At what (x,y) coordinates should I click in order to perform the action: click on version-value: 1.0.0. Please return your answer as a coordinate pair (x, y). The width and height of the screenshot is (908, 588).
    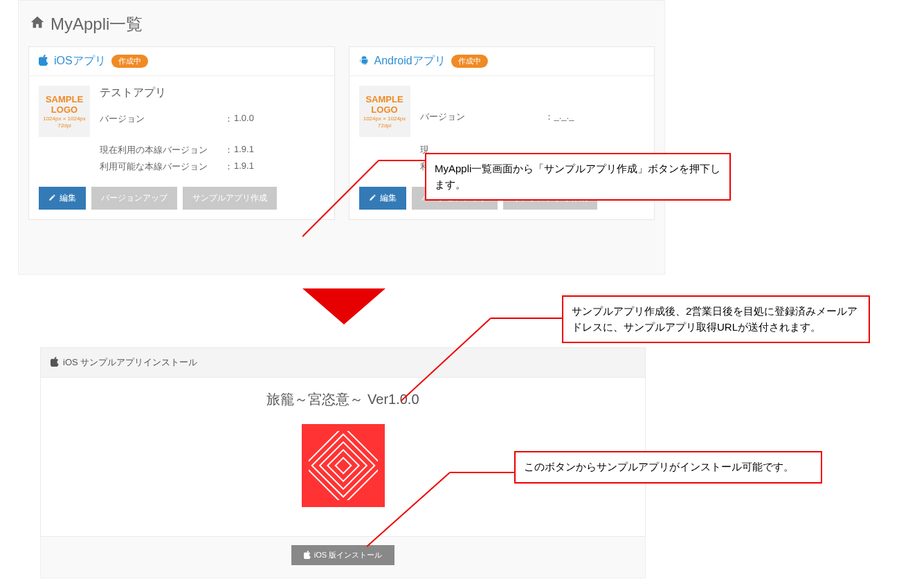
    Looking at the image, I should click on (244, 119).